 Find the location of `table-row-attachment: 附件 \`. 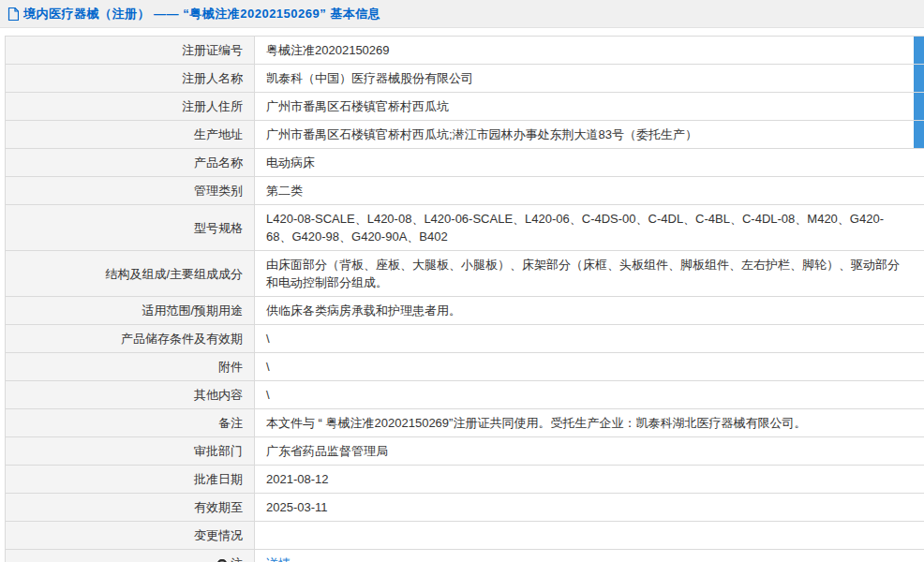

table-row-attachment: 附件 \ is located at coordinates (465, 367).